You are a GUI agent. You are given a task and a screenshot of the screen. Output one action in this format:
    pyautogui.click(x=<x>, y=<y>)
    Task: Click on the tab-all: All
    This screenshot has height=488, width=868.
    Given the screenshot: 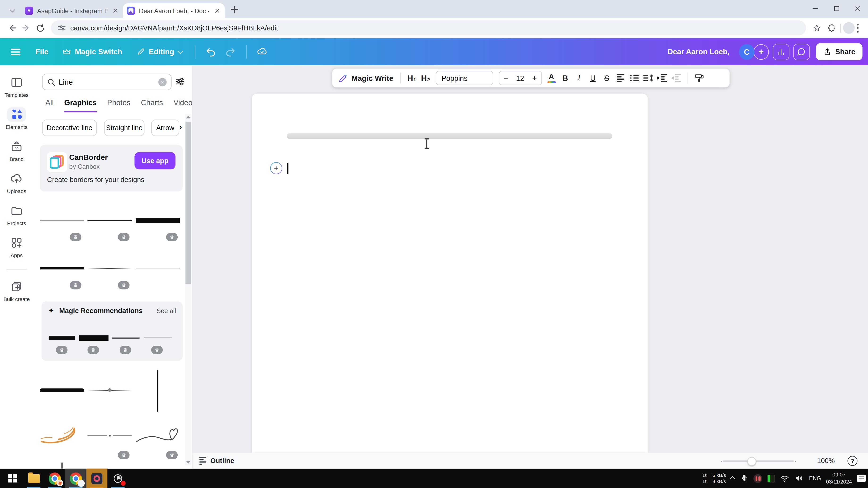 What is the action you would take?
    pyautogui.click(x=49, y=106)
    